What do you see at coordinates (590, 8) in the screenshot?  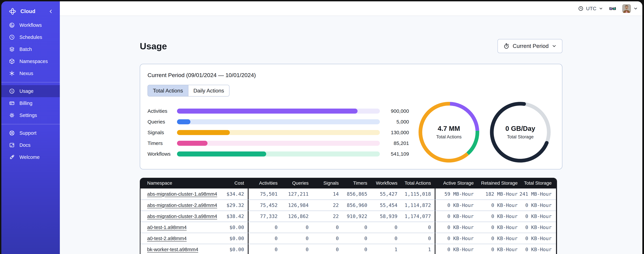 I see `timezone-selector: UTC` at bounding box center [590, 8].